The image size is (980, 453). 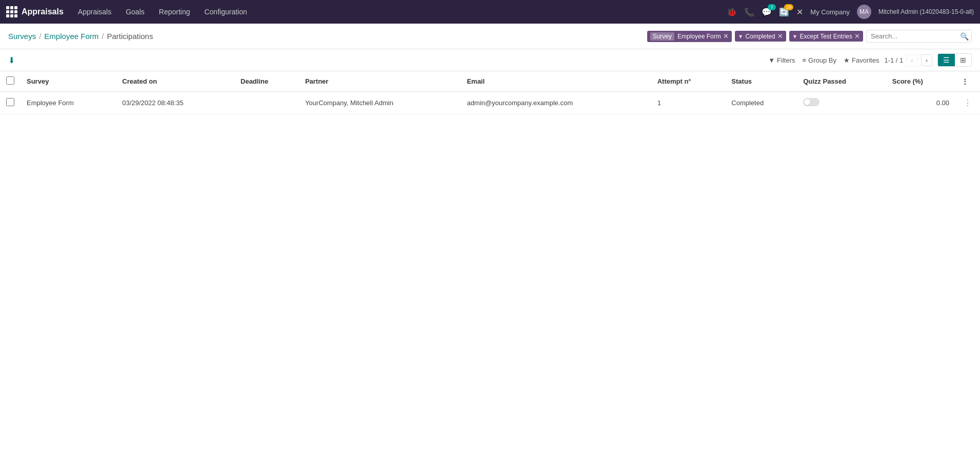 What do you see at coordinates (850, 12) in the screenshot?
I see `navbar-icons: 🐞 📞 💬 7 🔄 29 ✕ My Company MA Mitchell Ad…` at bounding box center [850, 12].